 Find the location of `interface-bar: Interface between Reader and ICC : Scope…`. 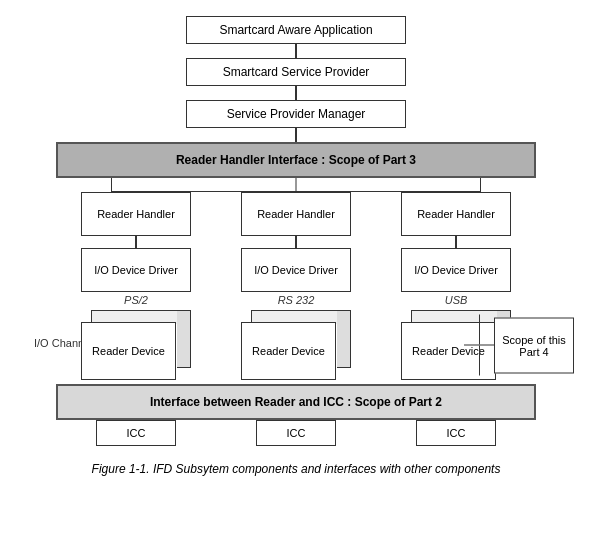

interface-bar: Interface between Reader and ICC : Scope… is located at coordinates (296, 402).